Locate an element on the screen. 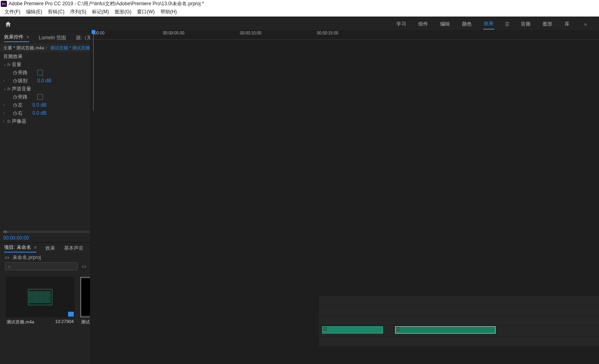 The image size is (599, 364). search-icon: ⌕ is located at coordinates (9, 266).